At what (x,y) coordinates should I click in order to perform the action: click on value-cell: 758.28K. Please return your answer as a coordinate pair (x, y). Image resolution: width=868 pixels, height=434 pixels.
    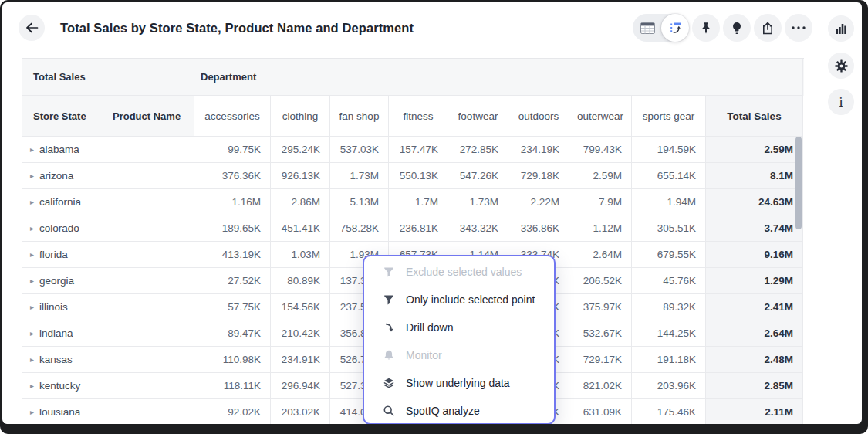
    Looking at the image, I should click on (360, 229).